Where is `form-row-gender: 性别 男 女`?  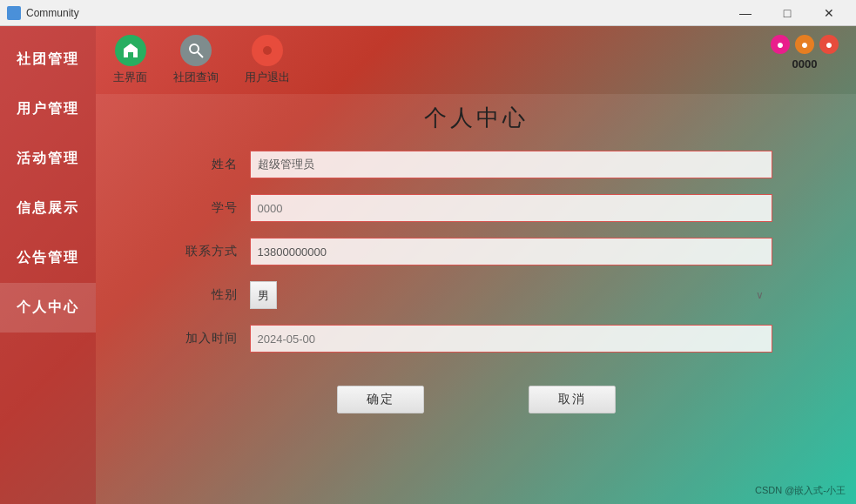
form-row-gender: 性别 男 女 is located at coordinates (476, 295).